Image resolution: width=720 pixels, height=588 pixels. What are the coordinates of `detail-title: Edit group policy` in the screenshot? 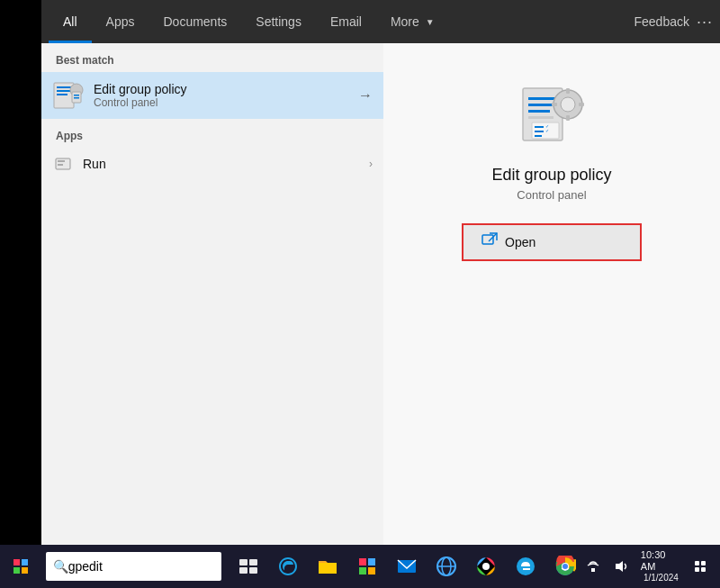 It's located at (551, 175).